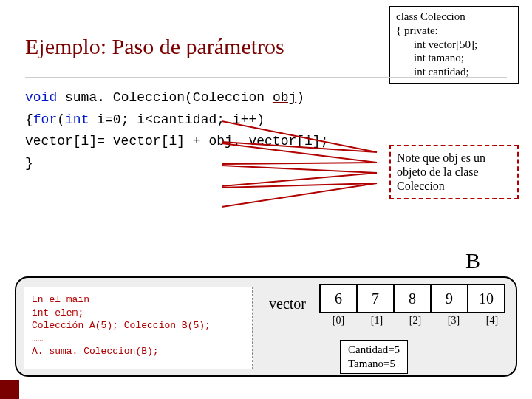 The width and height of the screenshot is (532, 399). I want to click on label-b: B, so click(473, 261).